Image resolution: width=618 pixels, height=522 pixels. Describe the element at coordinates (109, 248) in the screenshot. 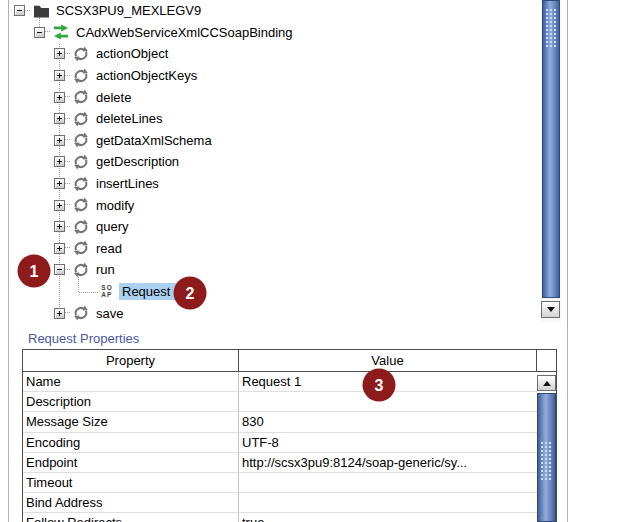

I see `tree-item-label: read` at that location.